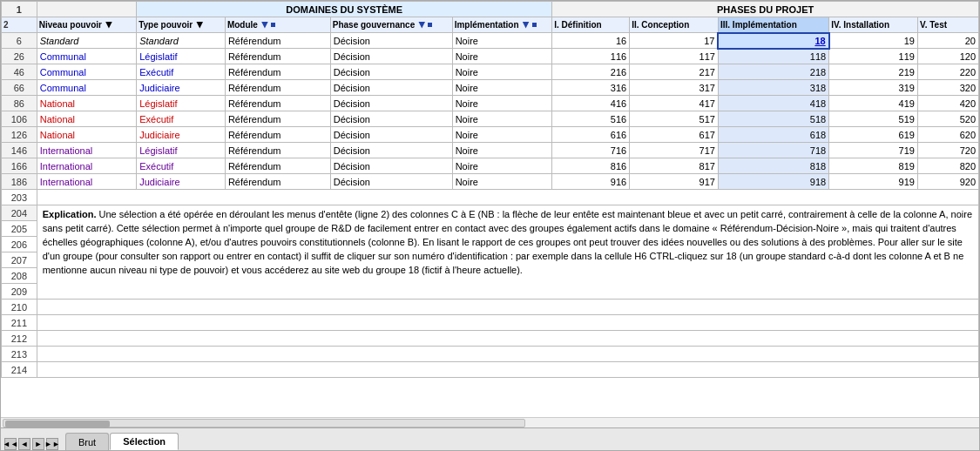  I want to click on h-scrollbar, so click(490, 422).